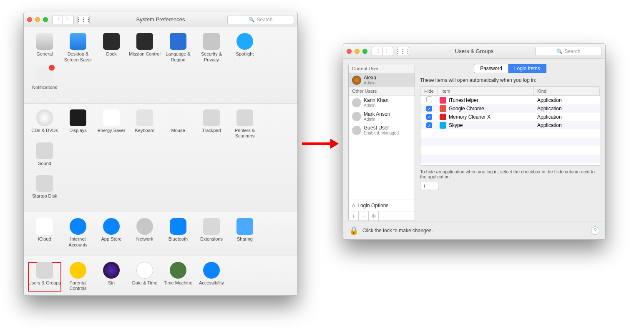  I want to click on pref-desktop-screen-saver: Desktop & Screen Saver, so click(78, 48).